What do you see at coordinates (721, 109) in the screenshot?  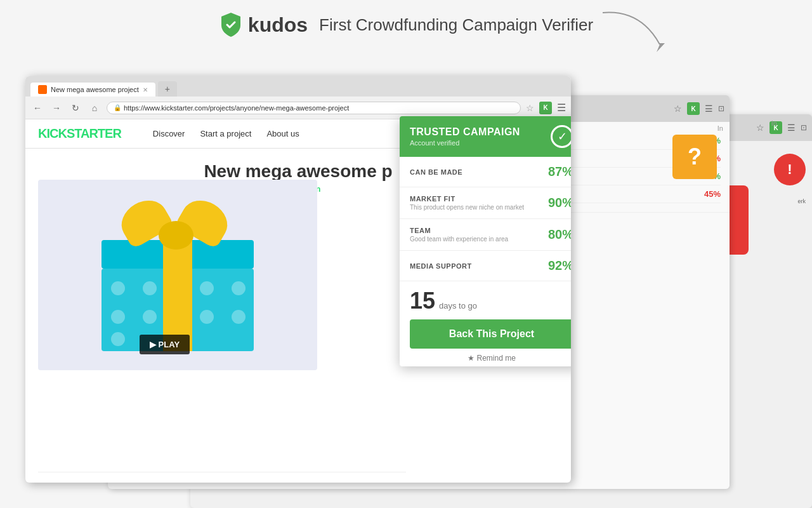 I see `expand-icon-second: ⊡` at bounding box center [721, 109].